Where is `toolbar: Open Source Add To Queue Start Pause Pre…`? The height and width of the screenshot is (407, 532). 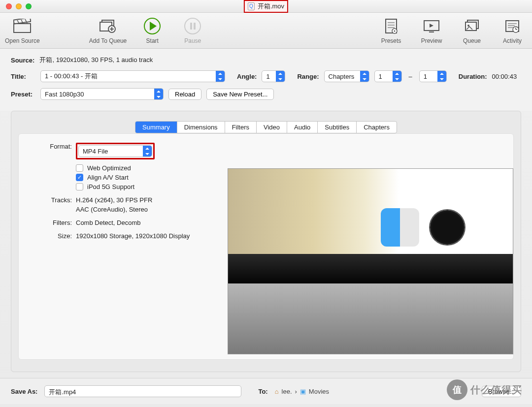 toolbar: Open Source Add To Queue Start Pause Pre… is located at coordinates (266, 31).